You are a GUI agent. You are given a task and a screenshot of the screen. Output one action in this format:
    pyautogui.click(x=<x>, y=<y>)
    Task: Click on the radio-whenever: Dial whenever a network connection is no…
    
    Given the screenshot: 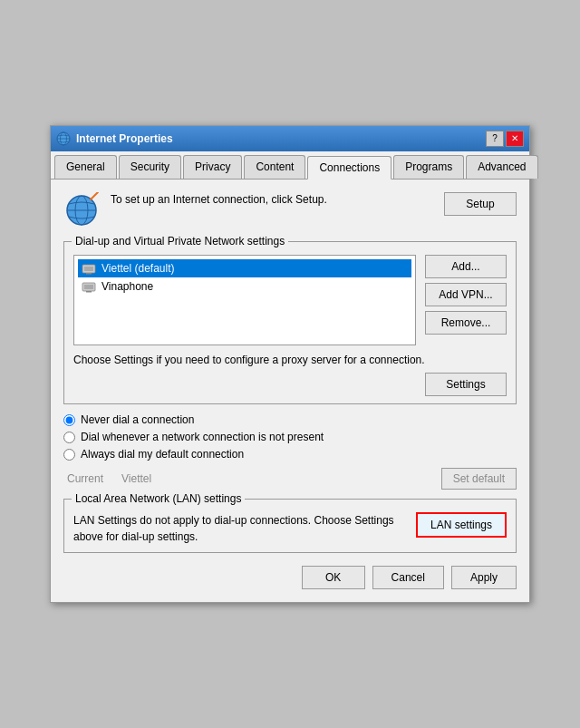 What is the action you would take?
    pyautogui.click(x=290, y=437)
    